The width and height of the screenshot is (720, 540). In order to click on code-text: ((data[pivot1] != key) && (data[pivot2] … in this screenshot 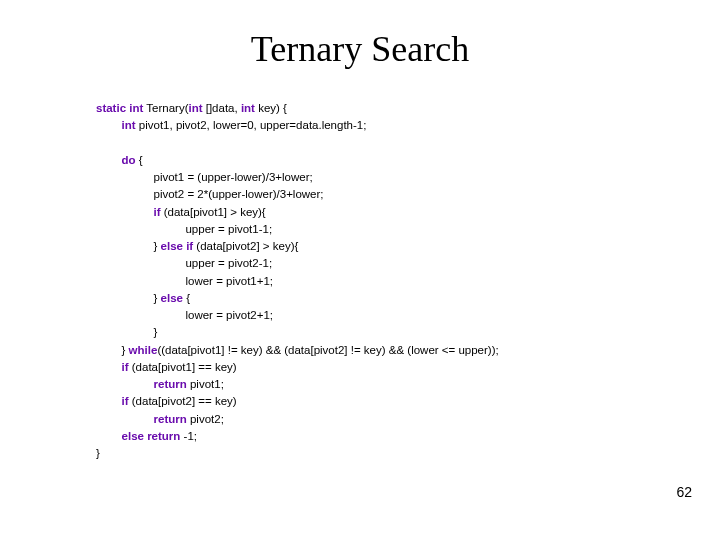, I will do `click(328, 350)`.